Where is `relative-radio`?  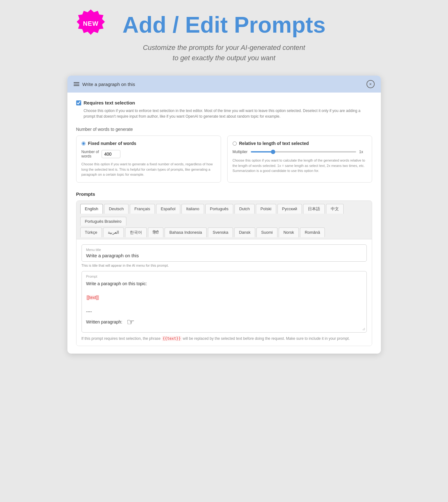
relative-radio is located at coordinates (235, 144).